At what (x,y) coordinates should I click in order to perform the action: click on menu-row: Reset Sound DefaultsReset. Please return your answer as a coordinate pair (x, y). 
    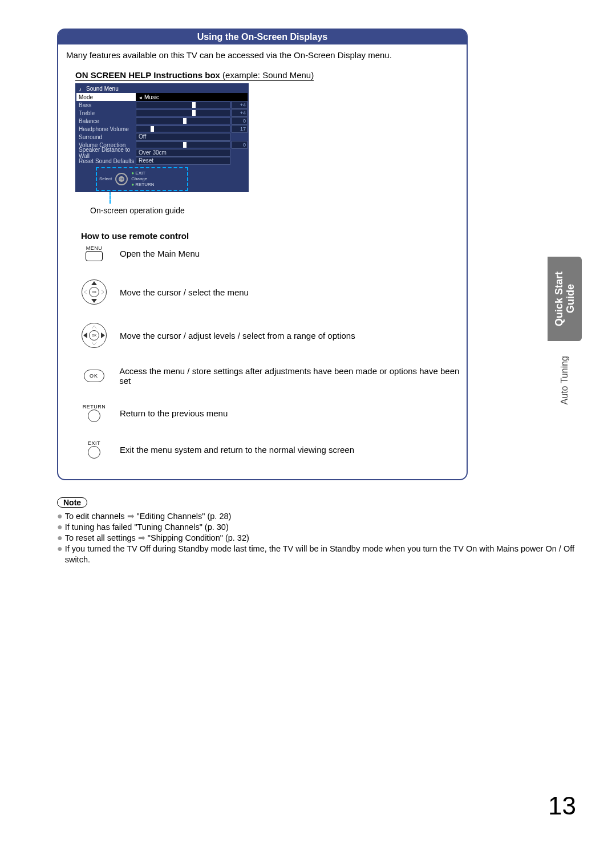
    Looking at the image, I should click on (162, 161).